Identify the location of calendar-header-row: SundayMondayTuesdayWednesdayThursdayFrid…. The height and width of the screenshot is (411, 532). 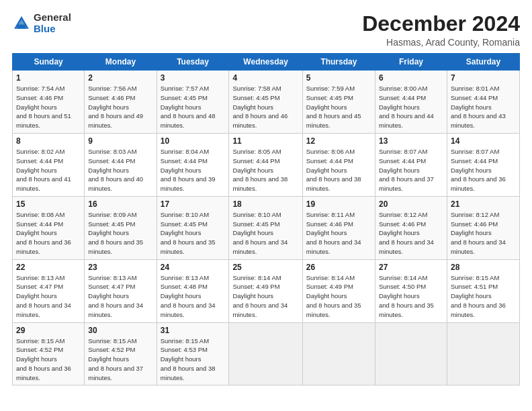
(266, 62).